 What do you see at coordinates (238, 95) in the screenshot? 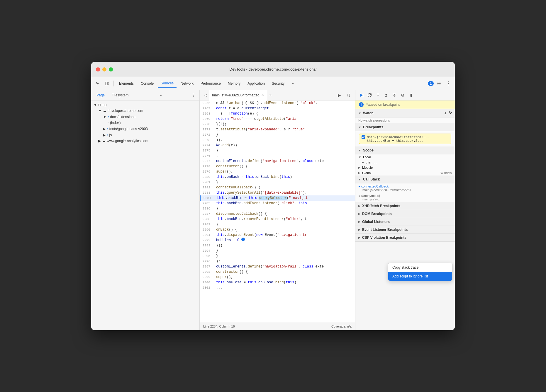
I see `editor-tab-main: main.js?v=e382d86f:formatted ✕` at bounding box center [238, 95].